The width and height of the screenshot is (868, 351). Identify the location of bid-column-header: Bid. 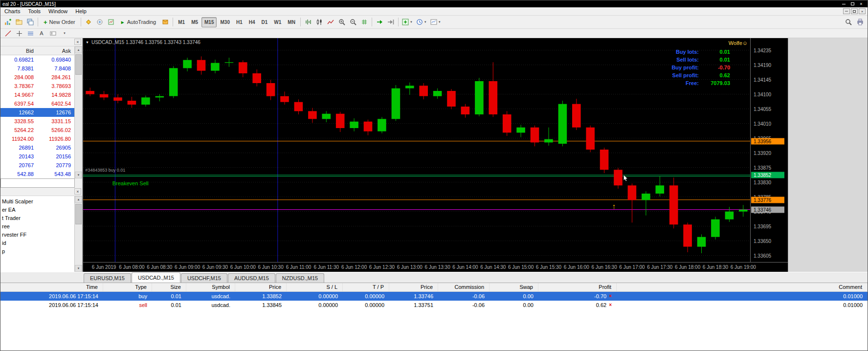
(18, 51).